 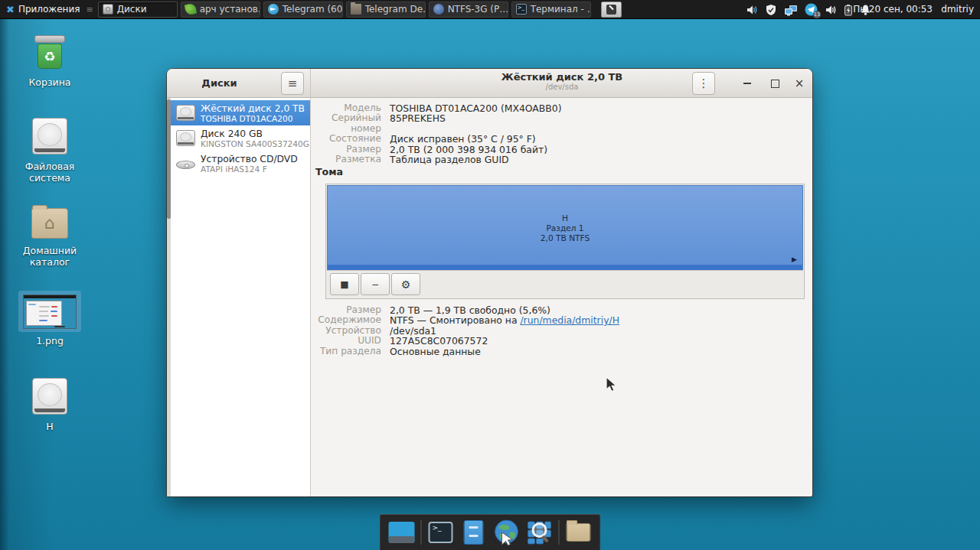 What do you see at coordinates (817, 15) in the screenshot?
I see `telegram-badge: 13` at bounding box center [817, 15].